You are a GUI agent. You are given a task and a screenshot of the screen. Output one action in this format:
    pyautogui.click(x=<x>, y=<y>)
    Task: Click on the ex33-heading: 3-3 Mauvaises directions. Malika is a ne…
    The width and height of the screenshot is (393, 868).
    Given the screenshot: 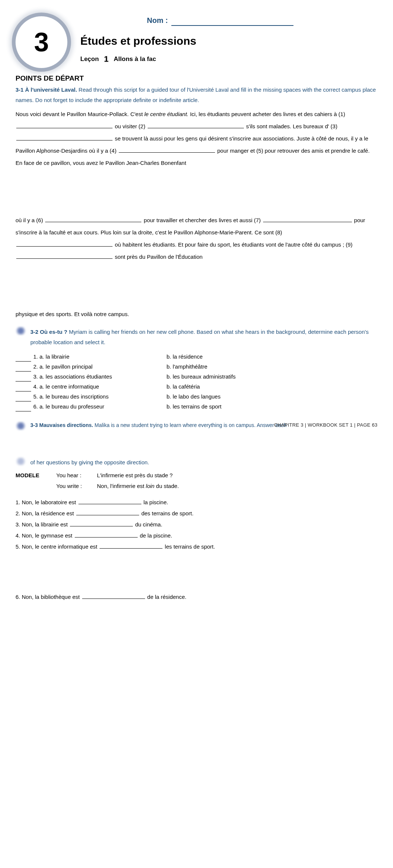 What is the action you would take?
    pyautogui.click(x=204, y=425)
    